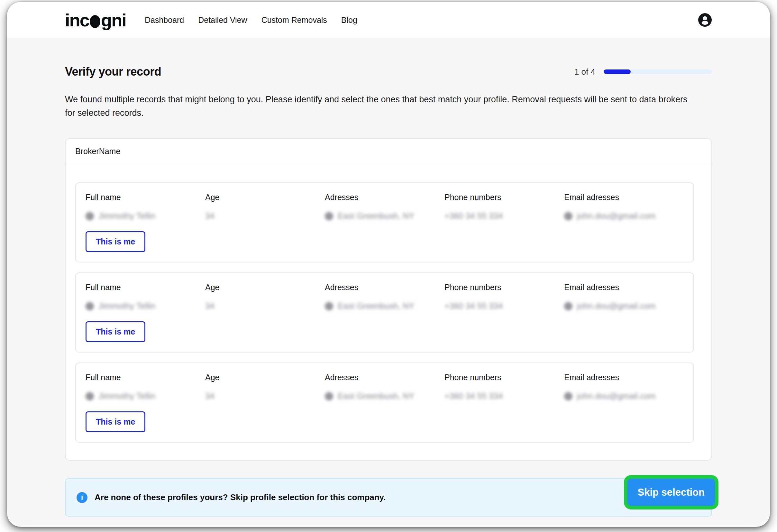 The width and height of the screenshot is (777, 532). What do you see at coordinates (95, 21) in the screenshot?
I see `logo-dot-icon` at bounding box center [95, 21].